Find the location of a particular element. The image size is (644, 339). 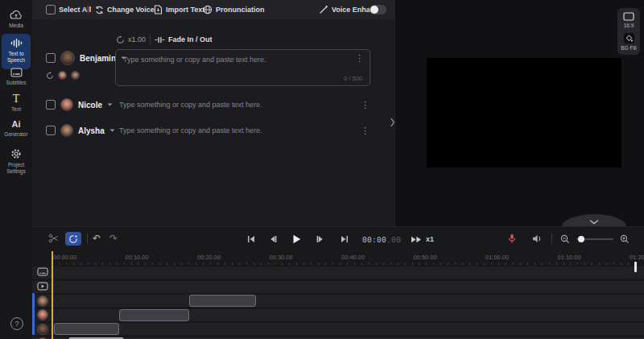

voice-name-benjamin: Benjamin is located at coordinates (98, 58).